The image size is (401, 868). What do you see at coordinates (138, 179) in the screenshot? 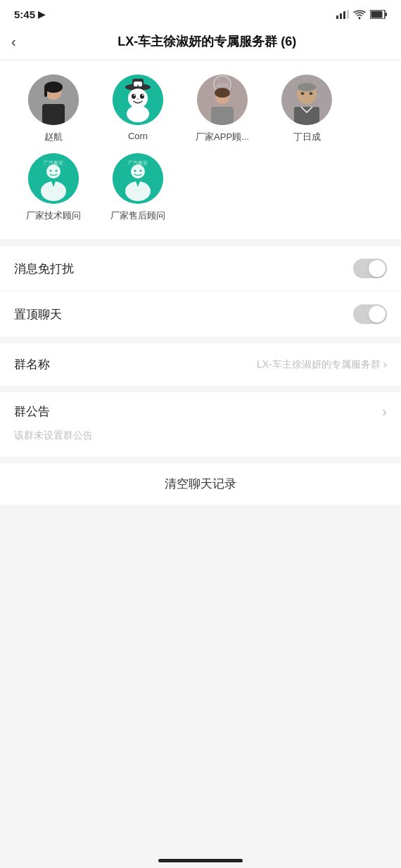
I see `after-advisor-avatar-image: 广汽服安` at bounding box center [138, 179].